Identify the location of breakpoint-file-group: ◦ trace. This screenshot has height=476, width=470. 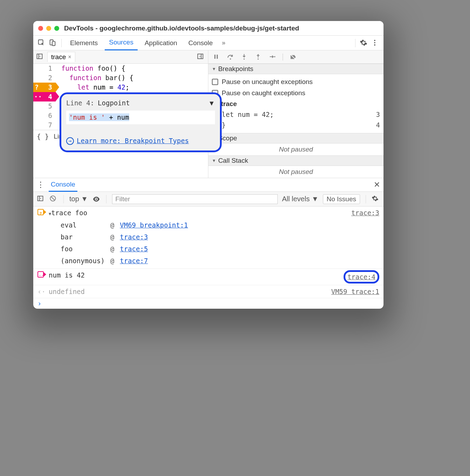
(296, 104).